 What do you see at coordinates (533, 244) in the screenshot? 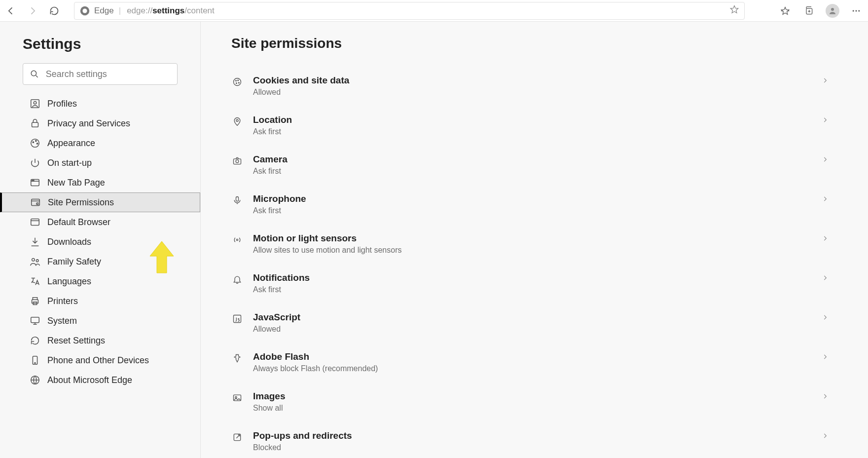
I see `permission-row-motion-or-light-sensors: Motion or light sensorsAllow sites to us…` at bounding box center [533, 244].